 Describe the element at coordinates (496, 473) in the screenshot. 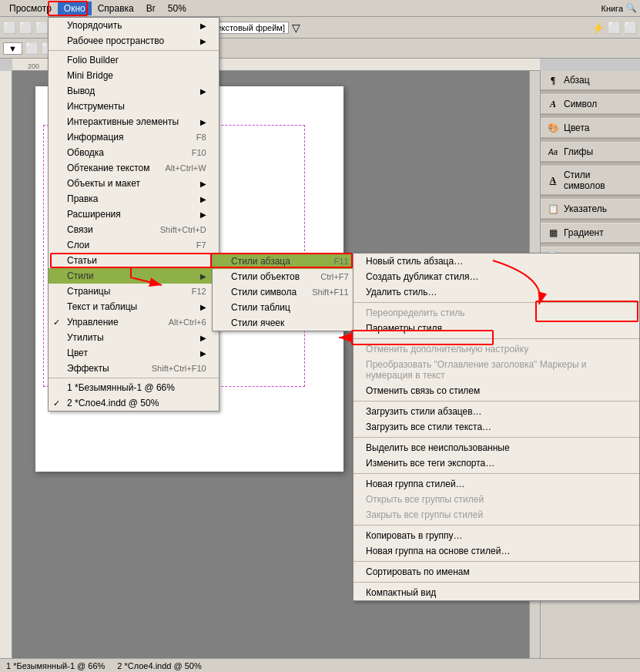

I see `para-sep5` at that location.